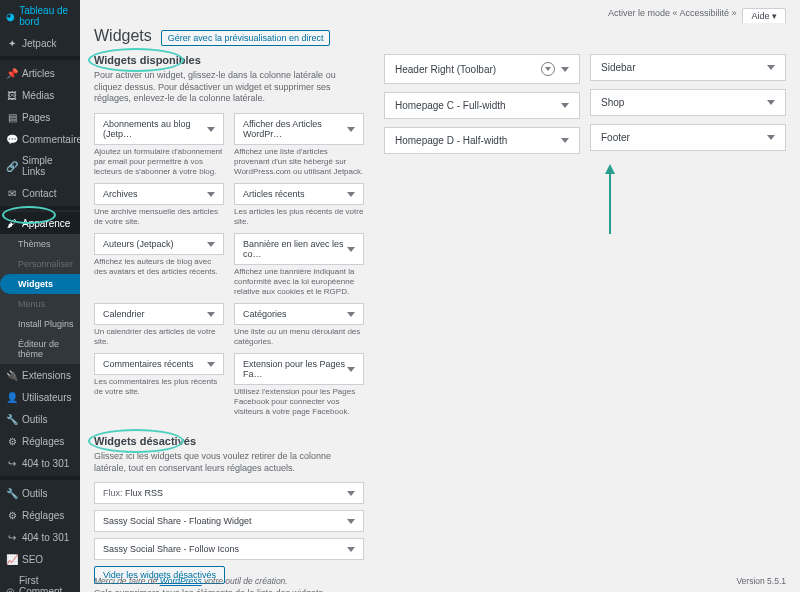  Describe the element at coordinates (618, 68) in the screenshot. I see `zone-name: Sidebar` at that location.